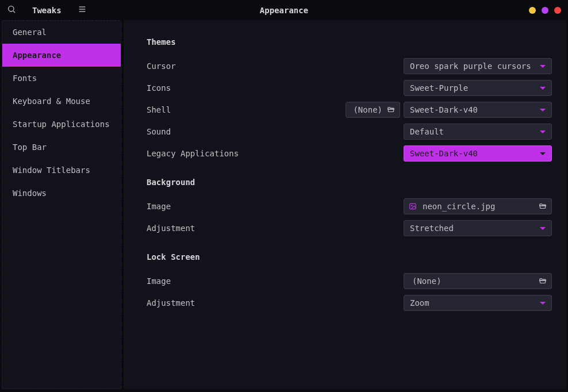  What do you see at coordinates (62, 55) in the screenshot?
I see `sidebar-item-appearance: Appearance` at bounding box center [62, 55].